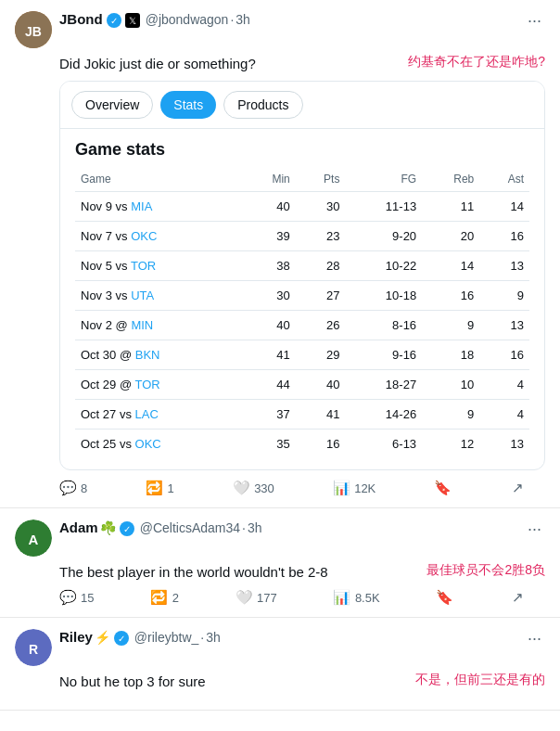  What do you see at coordinates (143, 295) in the screenshot?
I see `team-link: UTA` at bounding box center [143, 295].